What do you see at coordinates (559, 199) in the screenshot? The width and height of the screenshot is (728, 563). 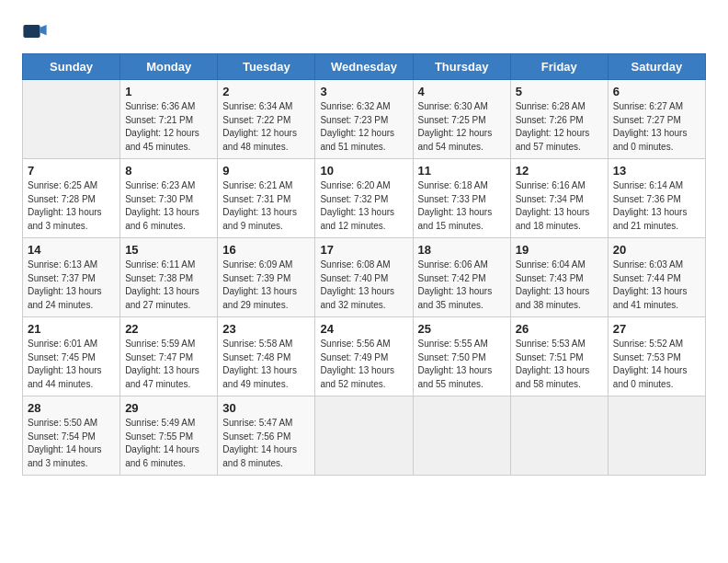 I see `calendar-cell: 12Sunrise: 6:16 AM Sunset: 7:34 PM Dayli…` at bounding box center [559, 199].